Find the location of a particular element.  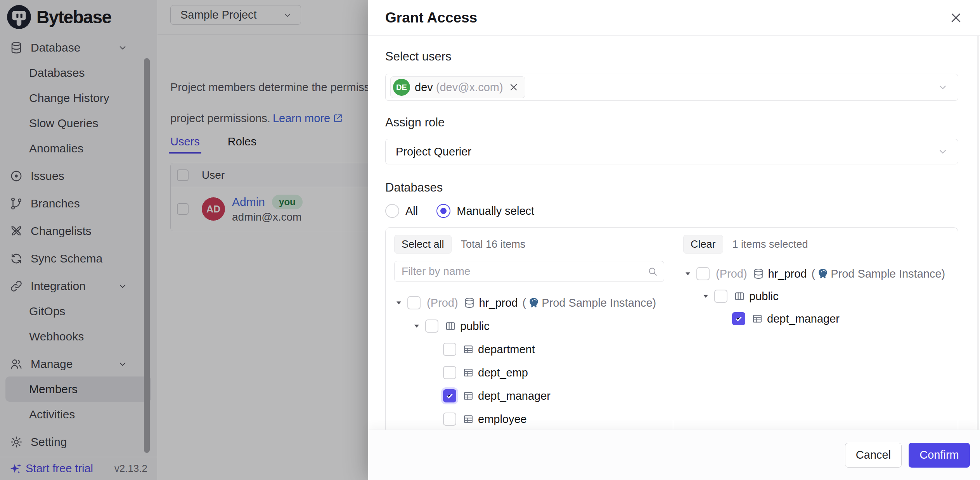

select-users-input: DE dev (dev@x.com) is located at coordinates (672, 87).